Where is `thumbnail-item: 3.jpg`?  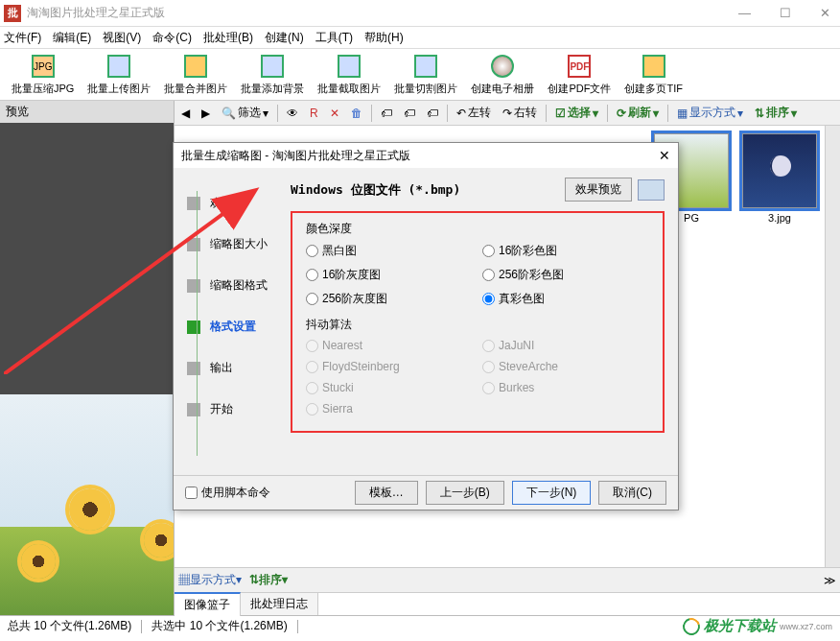
thumbnail-item: 3.jpg is located at coordinates (780, 178).